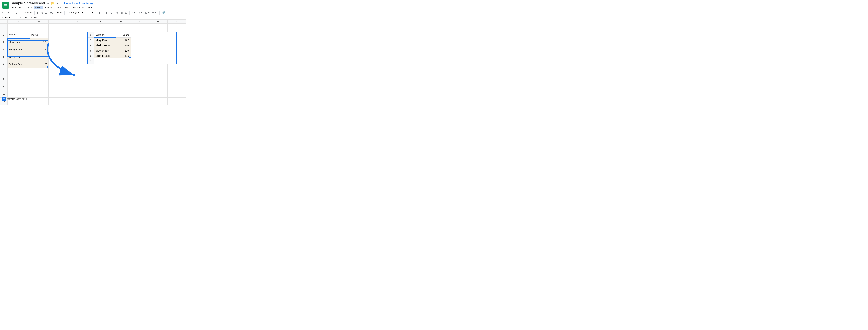  What do you see at coordinates (158, 72) in the screenshot?
I see `cell-h7` at bounding box center [158, 72].